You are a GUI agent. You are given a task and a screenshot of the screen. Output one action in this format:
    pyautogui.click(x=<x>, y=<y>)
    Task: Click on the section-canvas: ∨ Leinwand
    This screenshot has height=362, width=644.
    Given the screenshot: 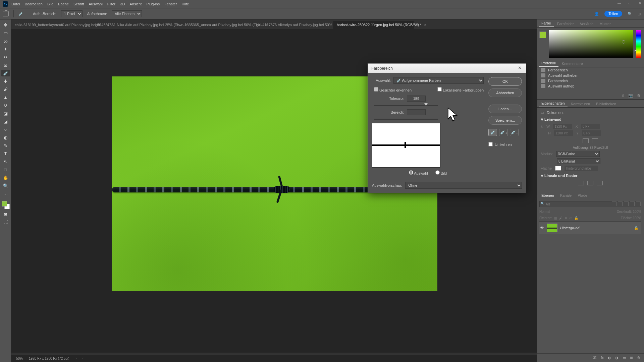 What is the action you would take?
    pyautogui.click(x=590, y=119)
    